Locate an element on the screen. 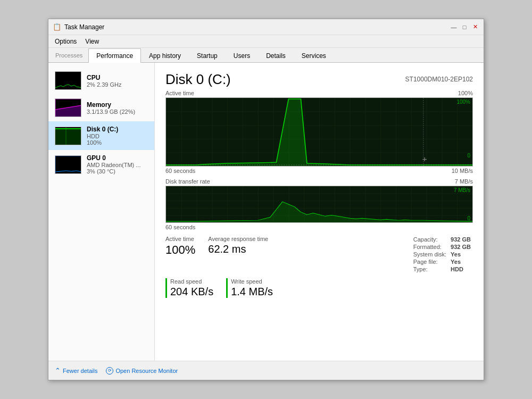 The image size is (532, 399). memory-sub: 3.1/13.9 GB (22%) is located at coordinates (117, 112).